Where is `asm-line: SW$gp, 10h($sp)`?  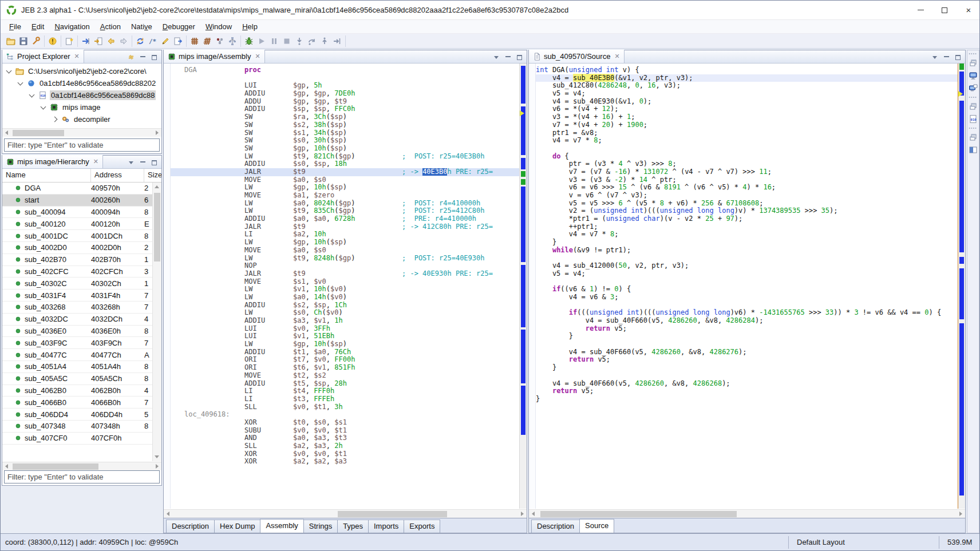
asm-line: SW$gp, 10h($sp) is located at coordinates (345, 149).